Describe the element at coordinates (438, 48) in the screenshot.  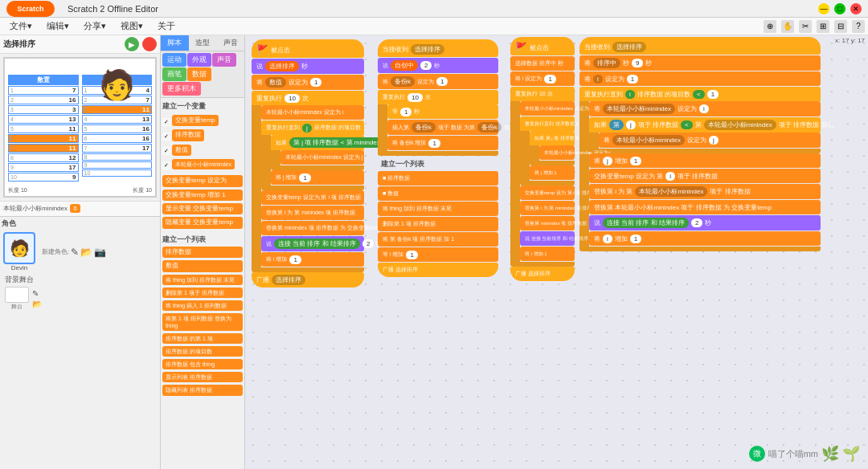
I see `block-when-received: 当接收到 选择排序` at that location.